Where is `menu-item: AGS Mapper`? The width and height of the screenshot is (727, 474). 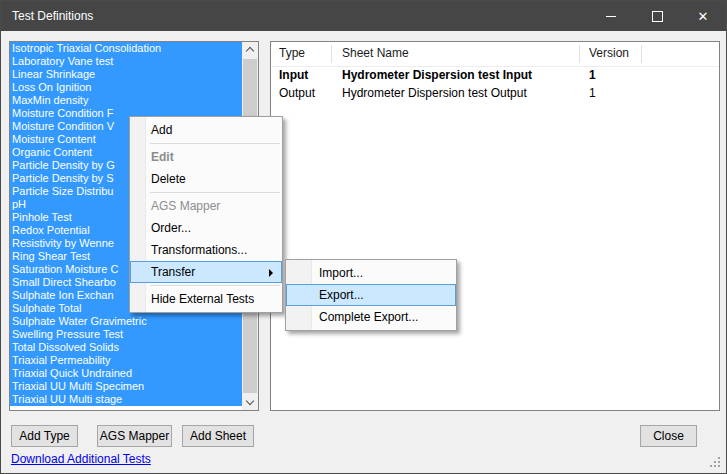
menu-item: AGS Mapper is located at coordinates (206, 206).